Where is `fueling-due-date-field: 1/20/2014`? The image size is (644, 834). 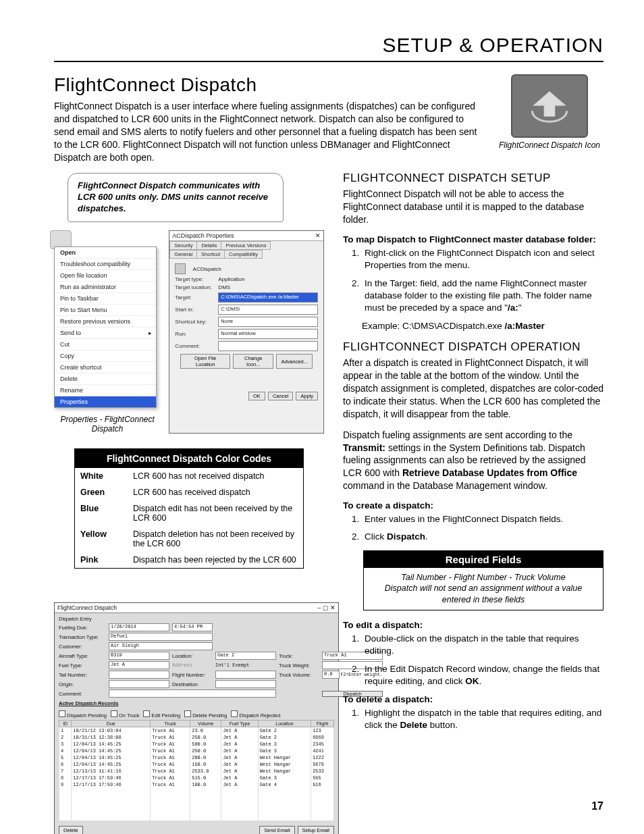
fueling-due-date-field: 1/20/2014 is located at coordinates (139, 627).